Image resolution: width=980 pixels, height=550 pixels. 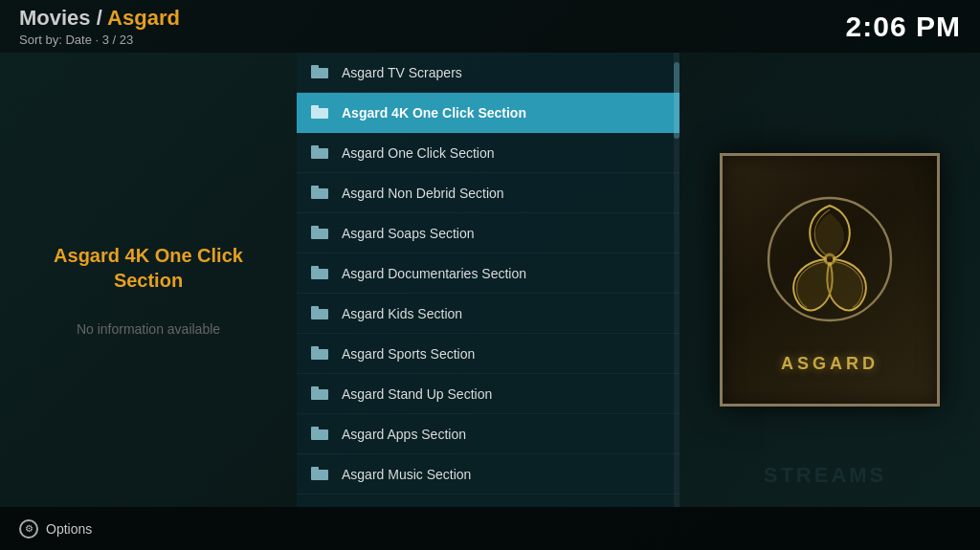 What do you see at coordinates (402, 73) in the screenshot?
I see `list-item-label: Asgard TV Scrapers` at bounding box center [402, 73].